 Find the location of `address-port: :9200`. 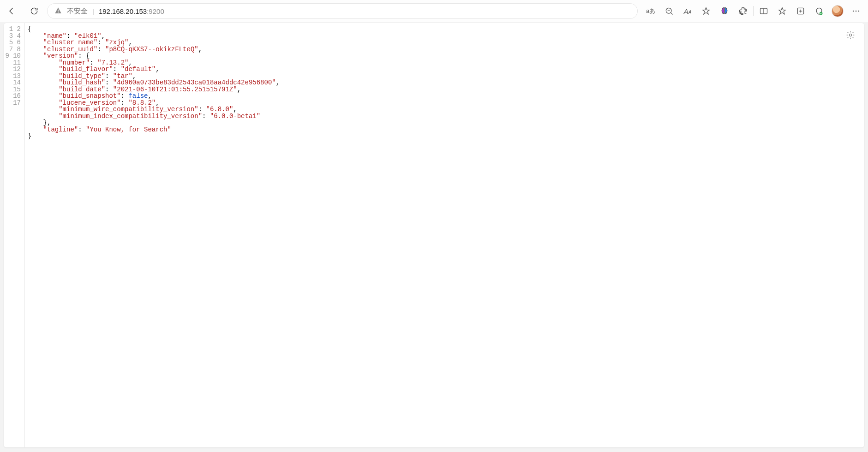

address-port: :9200 is located at coordinates (156, 11).